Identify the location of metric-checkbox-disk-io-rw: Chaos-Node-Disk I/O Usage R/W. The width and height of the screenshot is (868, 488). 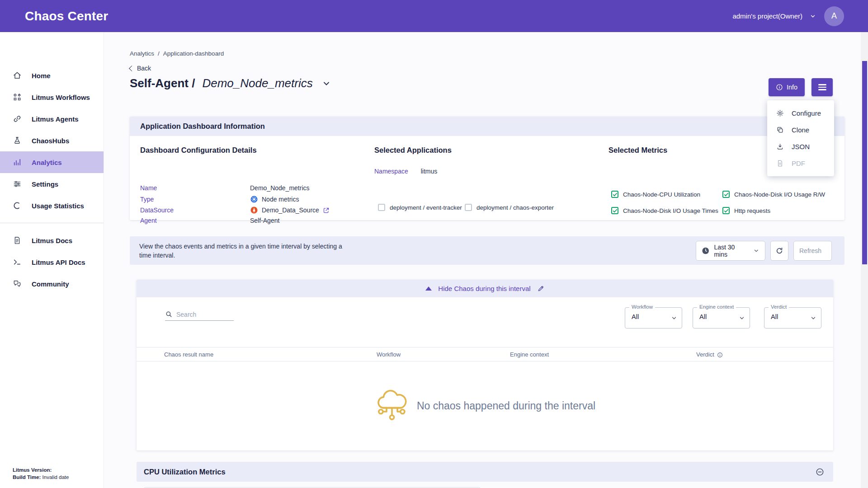
(774, 194).